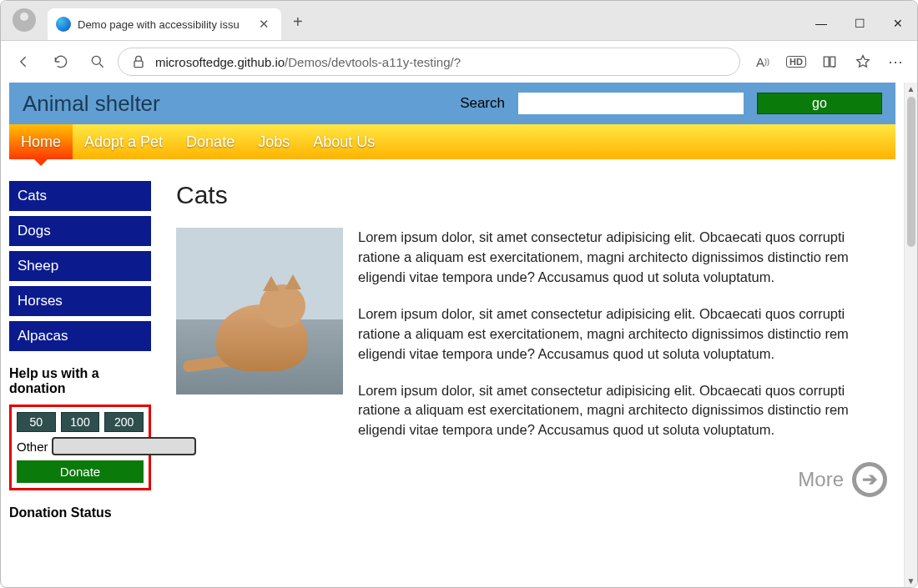 The height and width of the screenshot is (588, 918). Describe the element at coordinates (164, 24) in the screenshot. I see `browser-tab: Demo page with accessibility issu ✕` at that location.